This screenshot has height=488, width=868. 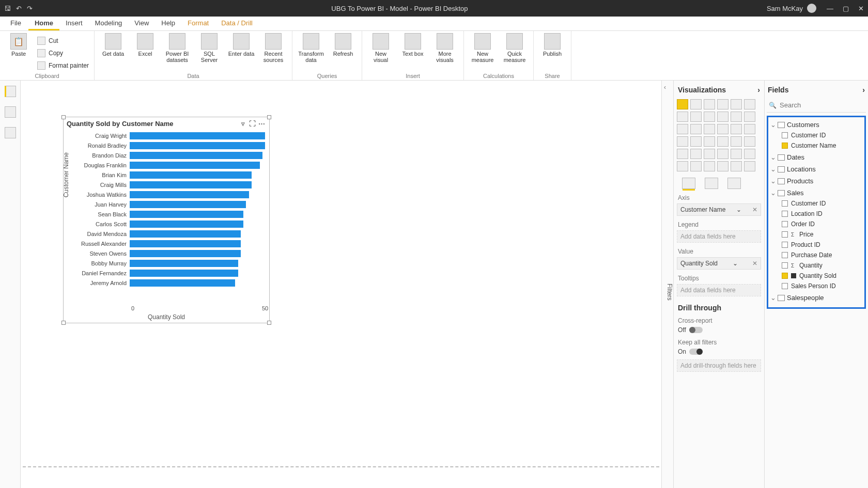 What do you see at coordinates (816, 146) in the screenshot?
I see `field-customer-name: Customer Name` at bounding box center [816, 146].